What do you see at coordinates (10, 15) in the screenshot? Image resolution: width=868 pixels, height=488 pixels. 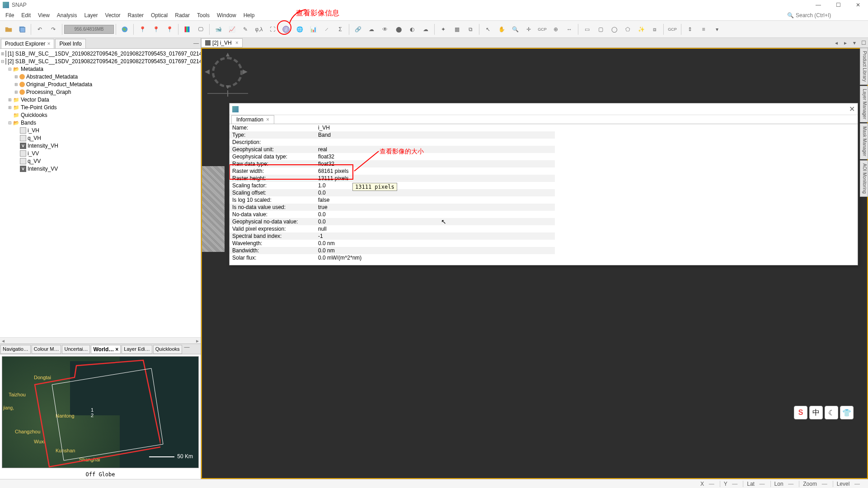 I see `menu-file: File` at bounding box center [10, 15].